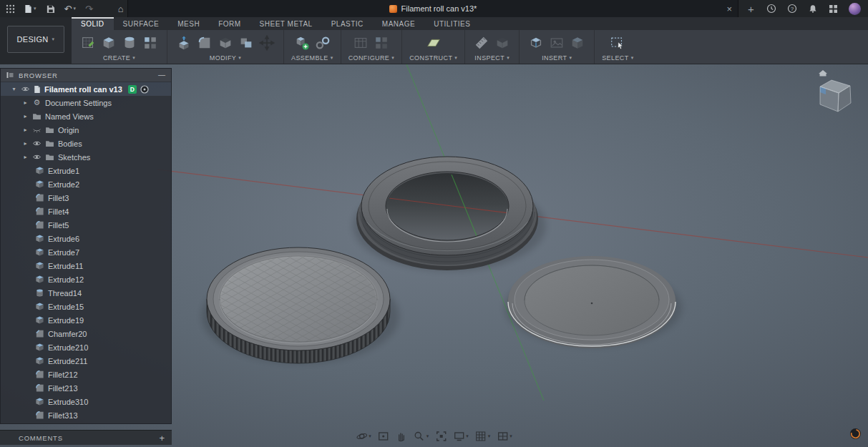 The width and height of the screenshot is (868, 447). I want to click on display-settings-tool: ▾, so click(461, 436).